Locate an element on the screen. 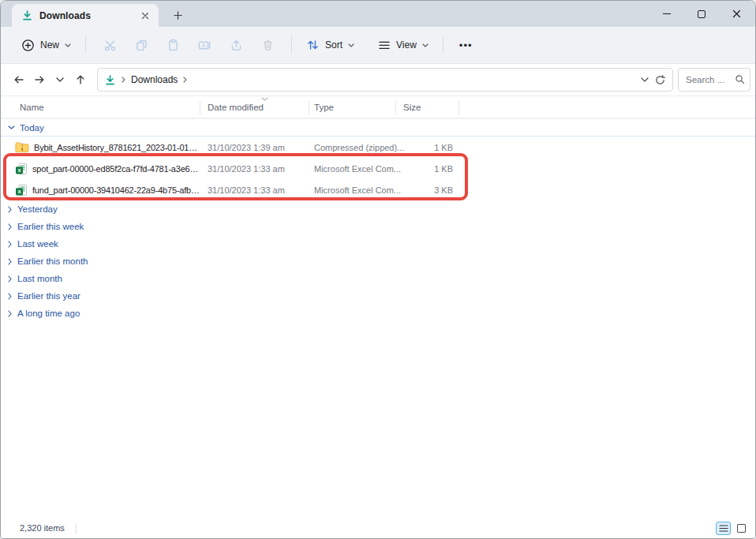 The height and width of the screenshot is (539, 756). back-button is located at coordinates (19, 80).